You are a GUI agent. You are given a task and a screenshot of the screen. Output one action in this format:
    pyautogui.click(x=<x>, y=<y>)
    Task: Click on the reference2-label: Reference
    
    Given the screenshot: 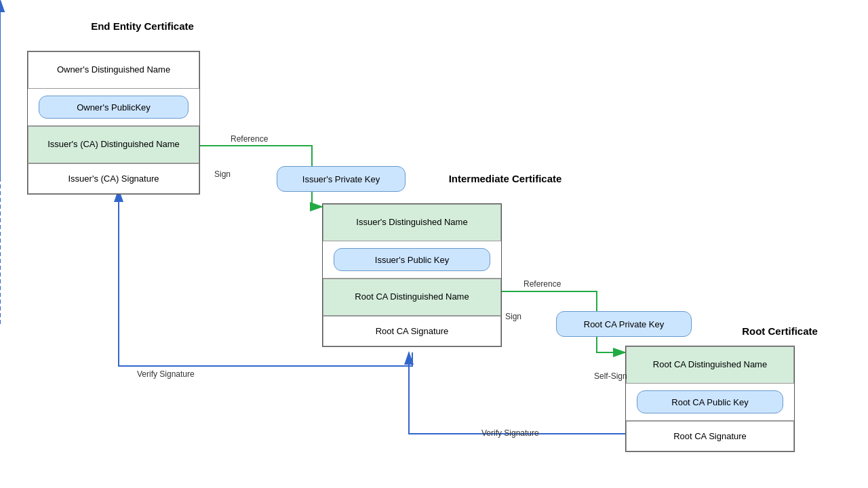 What is the action you would take?
    pyautogui.click(x=542, y=284)
    